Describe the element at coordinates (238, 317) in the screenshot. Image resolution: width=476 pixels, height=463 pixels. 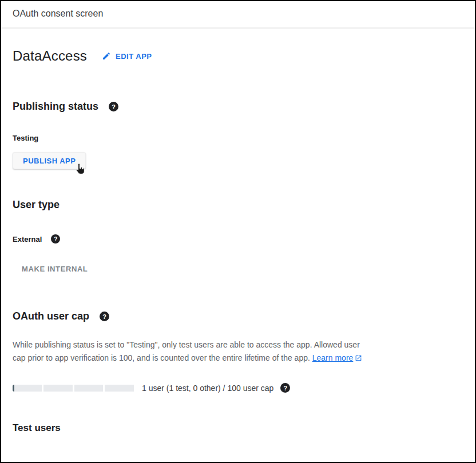
I see `oauth-user-cap-heading-row: OAuth user cap ?` at that location.